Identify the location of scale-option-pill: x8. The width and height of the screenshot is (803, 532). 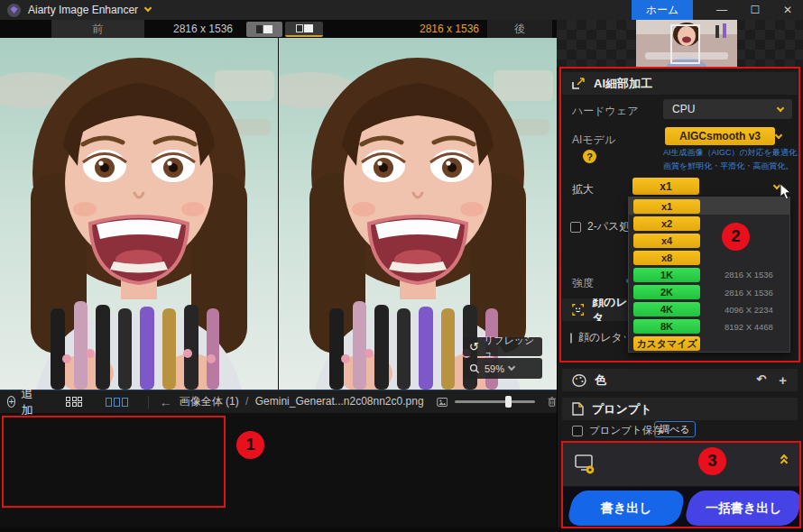
(667, 258).